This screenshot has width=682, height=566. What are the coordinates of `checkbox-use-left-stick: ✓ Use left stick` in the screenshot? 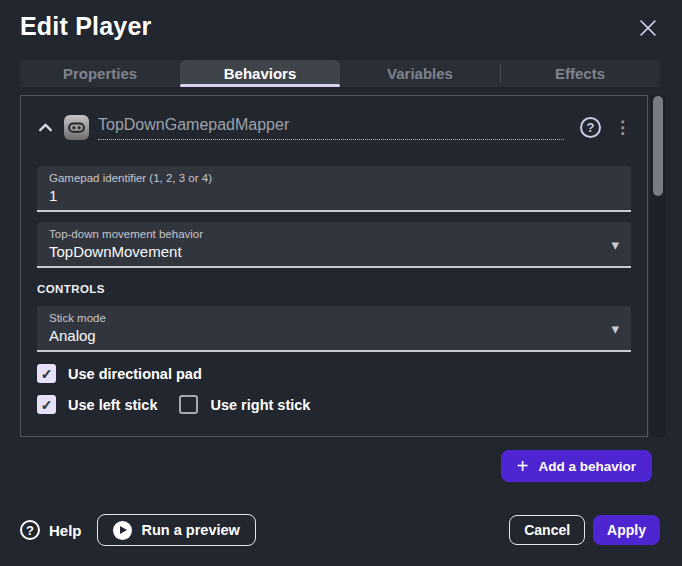 It's located at (97, 404).